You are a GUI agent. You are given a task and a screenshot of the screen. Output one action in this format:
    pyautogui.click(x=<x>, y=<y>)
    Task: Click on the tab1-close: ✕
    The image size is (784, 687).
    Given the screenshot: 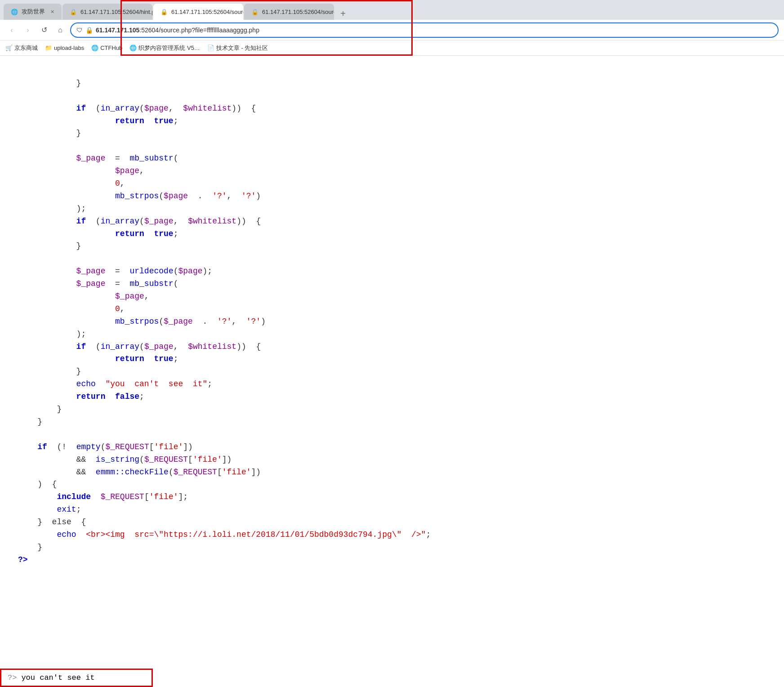 What is the action you would take?
    pyautogui.click(x=52, y=12)
    